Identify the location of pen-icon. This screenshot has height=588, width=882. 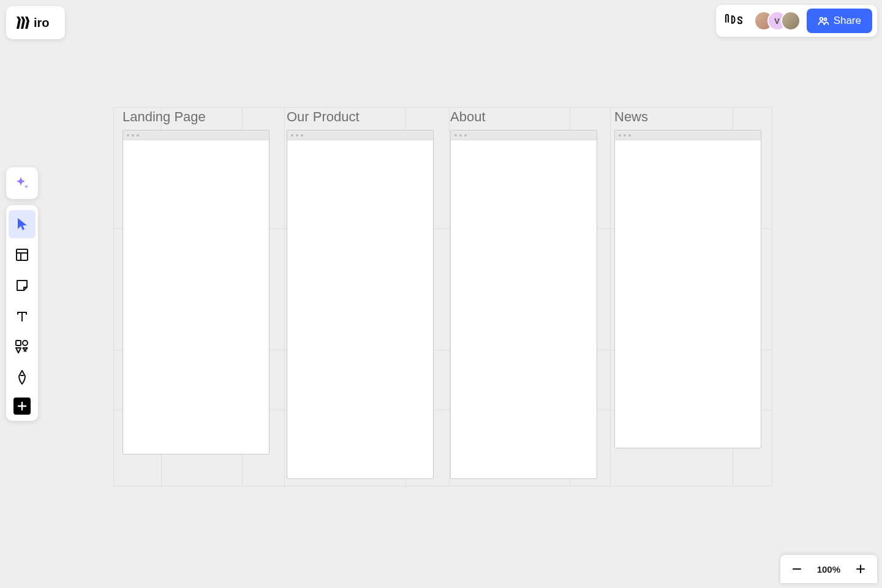
(22, 377).